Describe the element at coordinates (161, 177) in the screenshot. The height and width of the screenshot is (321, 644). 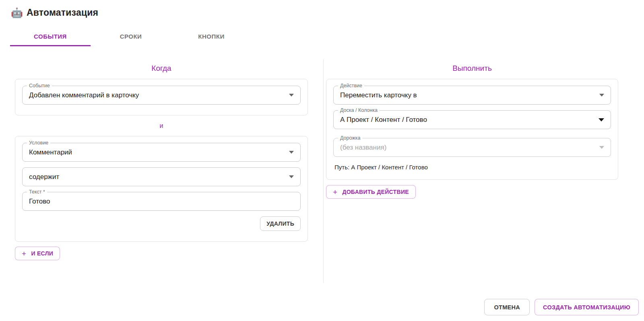
I see `operator-select: содержит` at that location.